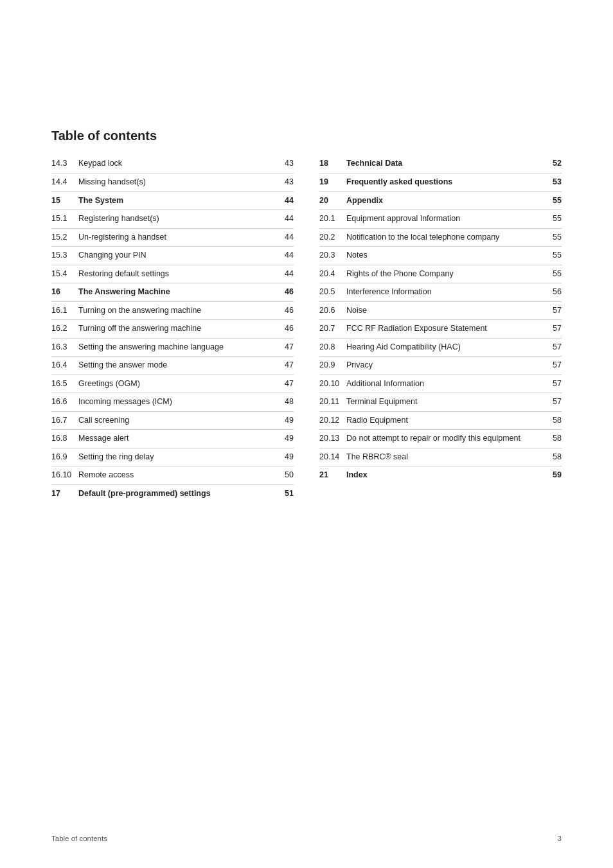 This screenshot has height=868, width=613. Describe the element at coordinates (333, 457) in the screenshot. I see `toc-row-num: 20.14` at that location.